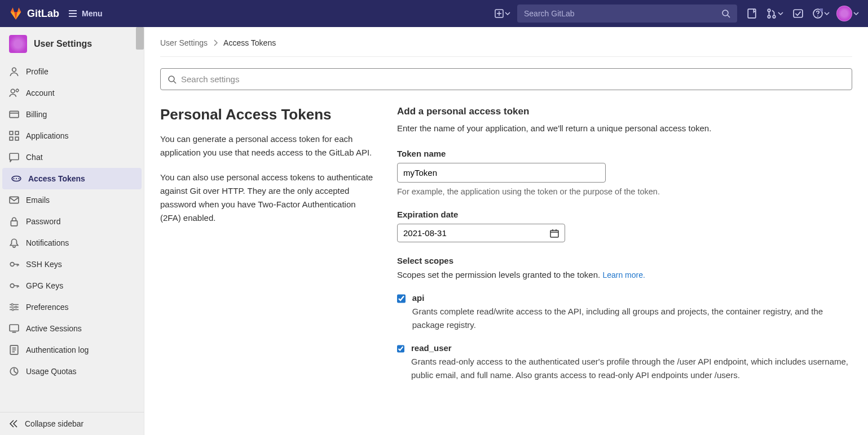  What do you see at coordinates (625, 312) in the screenshot?
I see `scope-item-api: api Grants complete read/write access to…` at bounding box center [625, 312].